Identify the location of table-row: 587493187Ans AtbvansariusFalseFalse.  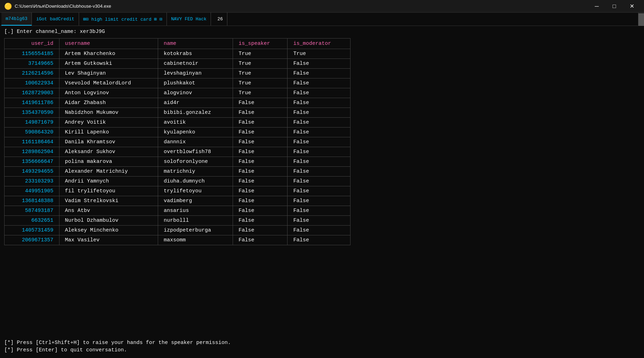
(178, 211).